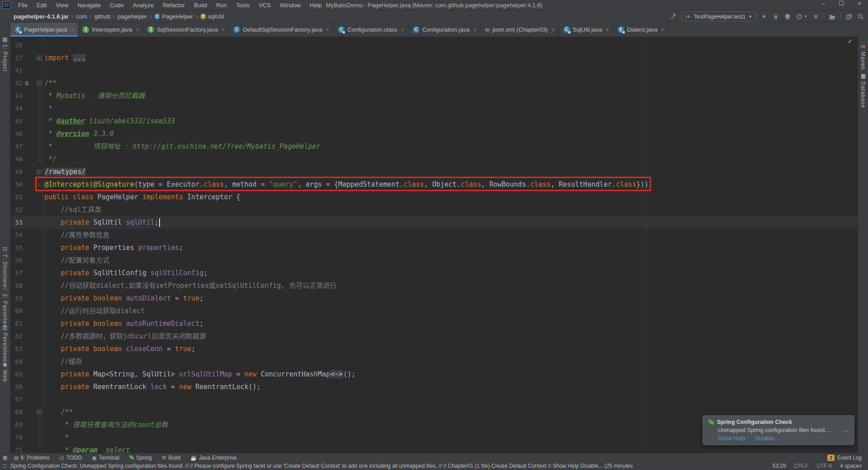  What do you see at coordinates (788, 17) in the screenshot?
I see `coverage-icon` at bounding box center [788, 17].